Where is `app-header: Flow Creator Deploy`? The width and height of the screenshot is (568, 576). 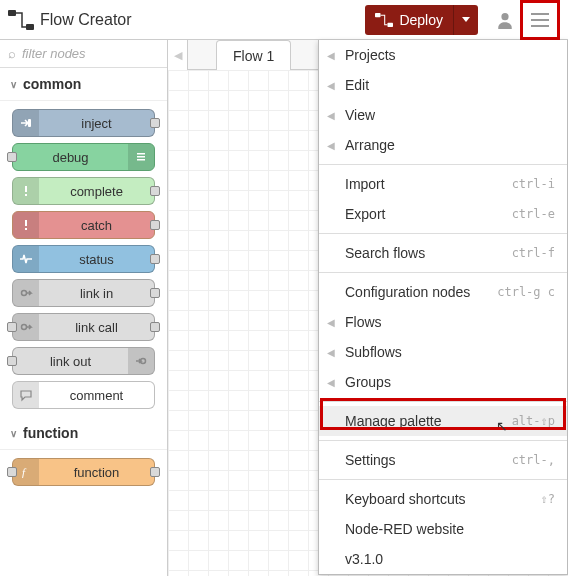 app-header: Flow Creator Deploy is located at coordinates (284, 20).